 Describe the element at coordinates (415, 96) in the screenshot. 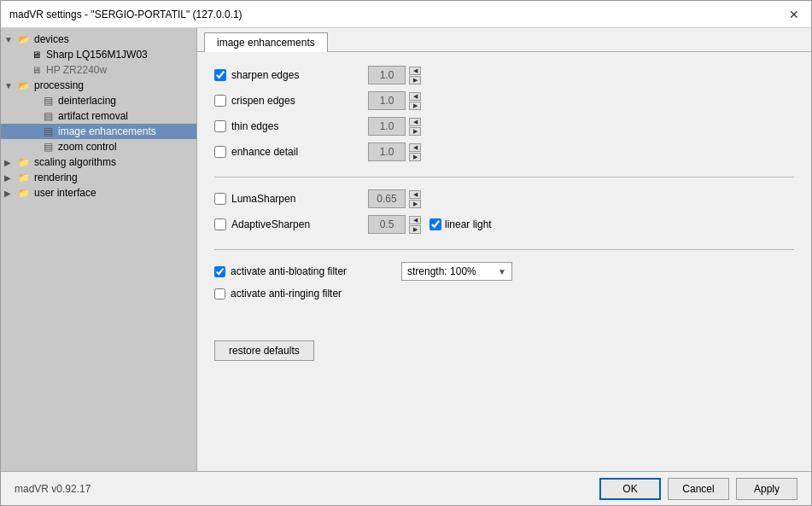

I see `crispen-edges-up: ◀` at that location.